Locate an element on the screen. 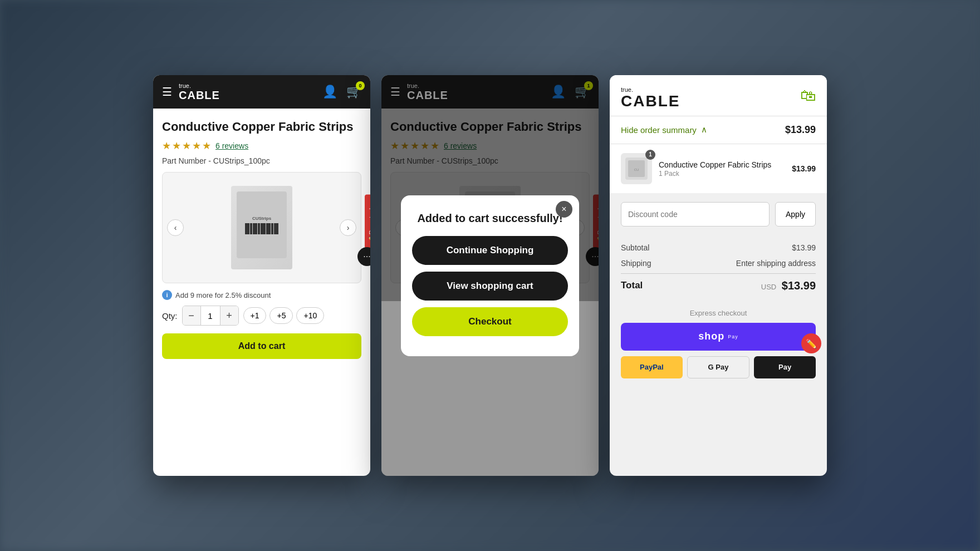  subtotal-label: Subtotal is located at coordinates (635, 248).